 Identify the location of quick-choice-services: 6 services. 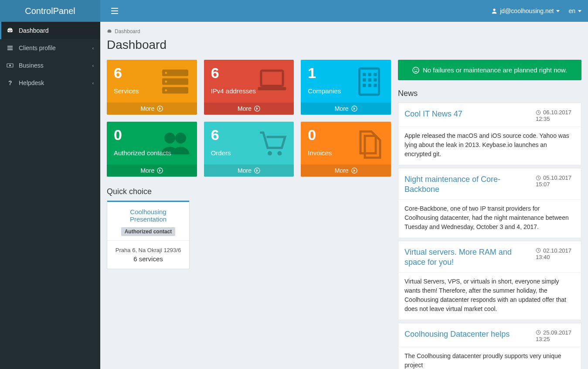
(148, 259).